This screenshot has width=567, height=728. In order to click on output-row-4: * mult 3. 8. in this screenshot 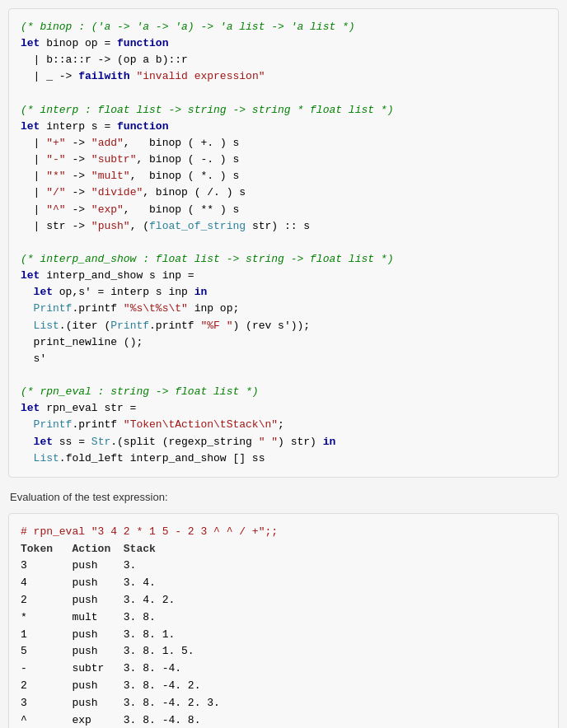, I will do `click(88, 618)`.